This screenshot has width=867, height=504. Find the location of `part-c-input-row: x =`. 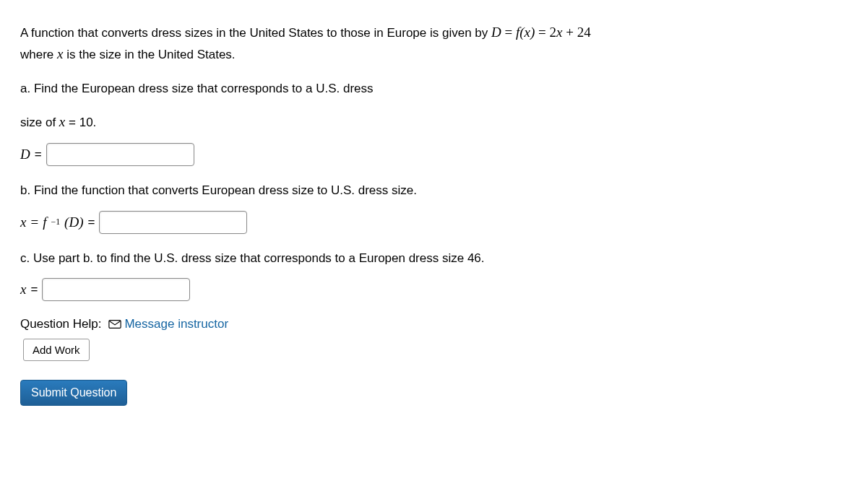

part-c-input-row: x = is located at coordinates (434, 290).